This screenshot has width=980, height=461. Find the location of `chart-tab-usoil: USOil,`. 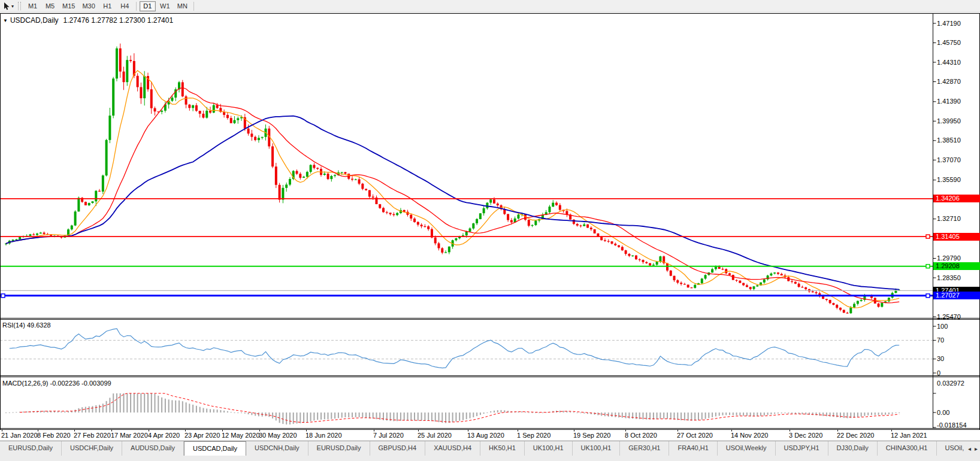

chart-tab-usoil: USOil, is located at coordinates (951, 448).